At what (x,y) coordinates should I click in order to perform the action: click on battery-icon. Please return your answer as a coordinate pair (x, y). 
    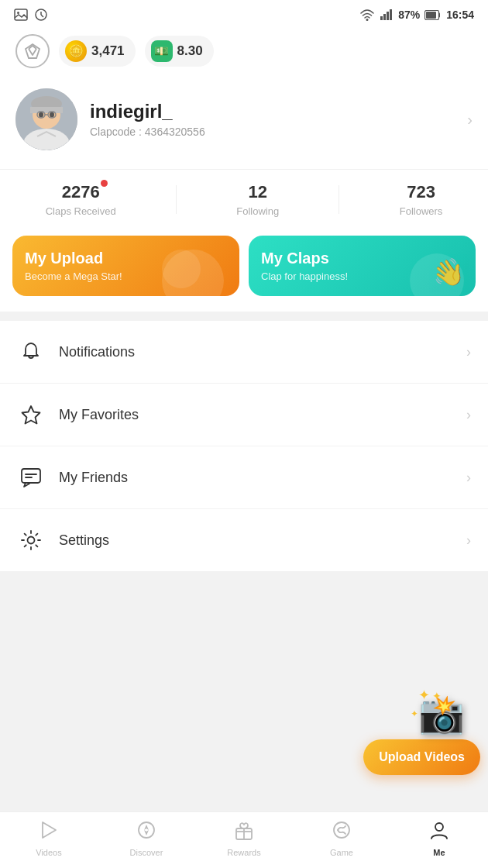
    Looking at the image, I should click on (433, 16).